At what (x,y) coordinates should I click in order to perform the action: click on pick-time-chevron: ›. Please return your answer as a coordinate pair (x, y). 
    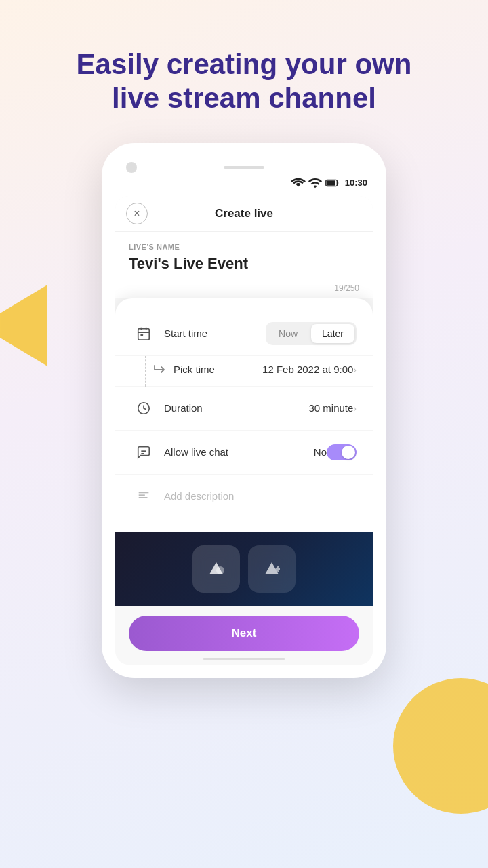
    Looking at the image, I should click on (355, 370).